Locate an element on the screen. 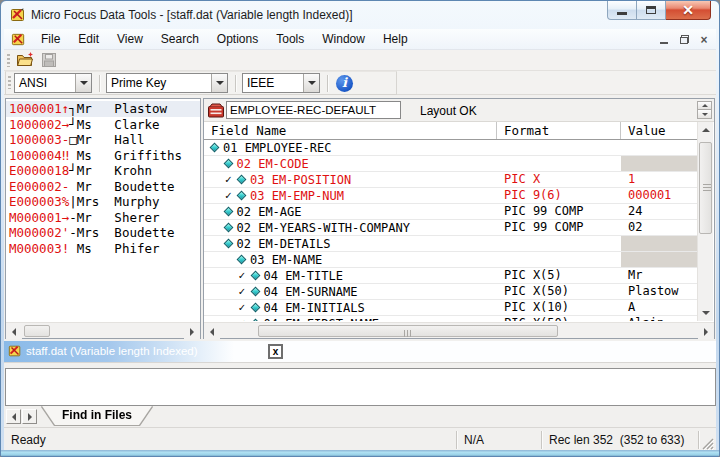 This screenshot has width=720, height=457. field-row: ✓04 EM-SURNAMEPIC X(50)Plastow is located at coordinates (451, 292).